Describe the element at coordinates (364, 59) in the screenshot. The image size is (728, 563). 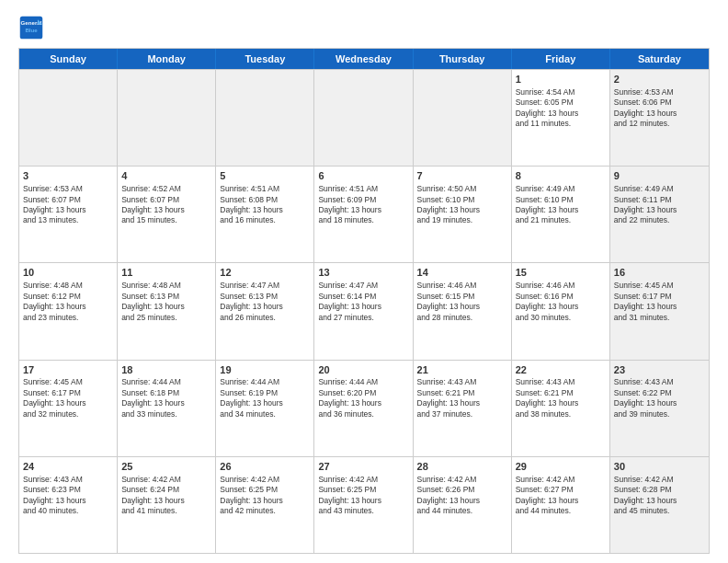
I see `calendar-header: SundayMondayTuesdayWednesdayThursdayFrid…` at that location.